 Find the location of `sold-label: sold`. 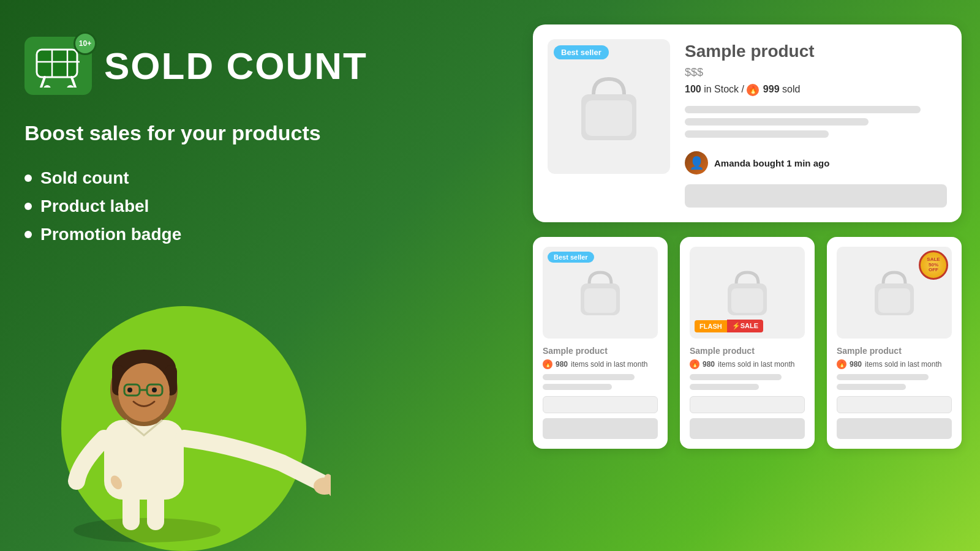

sold-label: sold is located at coordinates (791, 89).